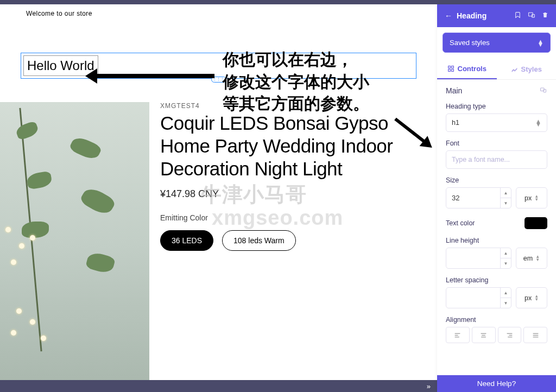 This screenshot has height=392, width=556. Describe the element at coordinates (532, 298) in the screenshot. I see `letter-spacing-unit-select: px ▲▼` at that location.